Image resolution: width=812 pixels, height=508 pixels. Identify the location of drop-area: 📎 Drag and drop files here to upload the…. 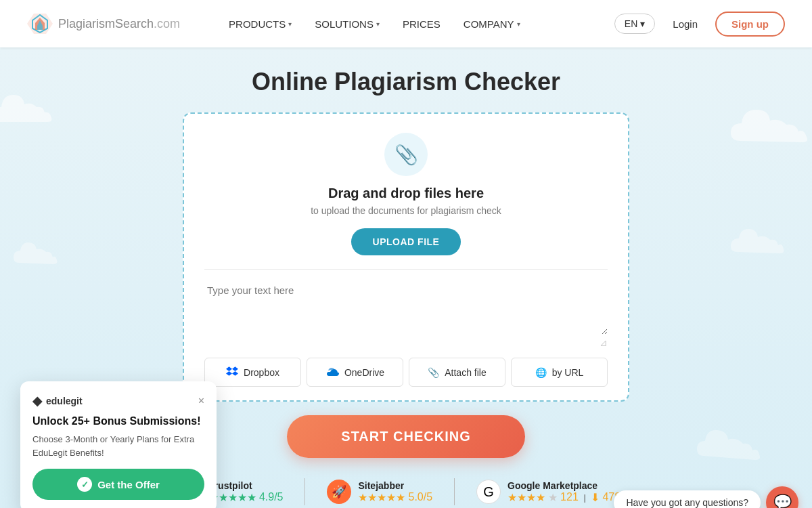
(406, 201).